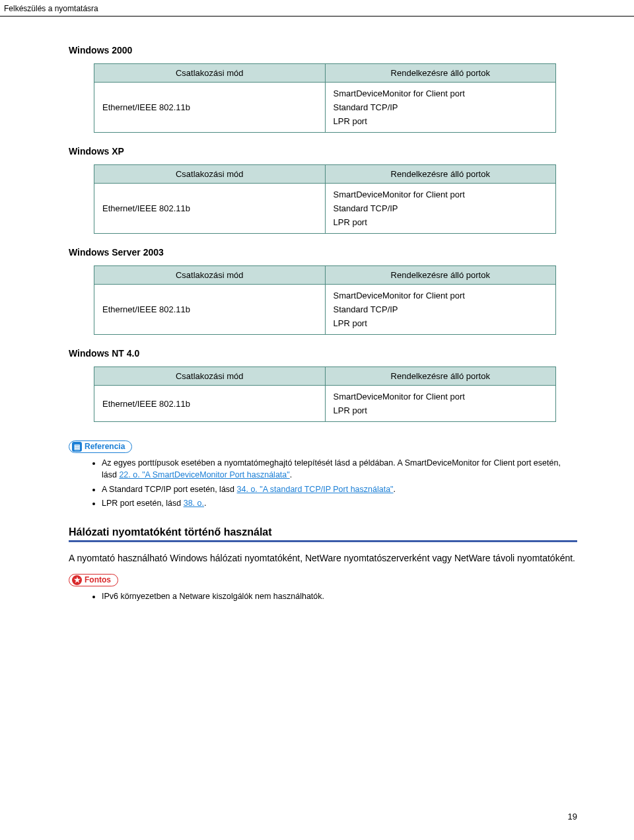 This screenshot has width=634, height=840. Describe the element at coordinates (339, 469) in the screenshot. I see `list-item: Az egyes porttípusok esetében a nyomtató…` at that location.